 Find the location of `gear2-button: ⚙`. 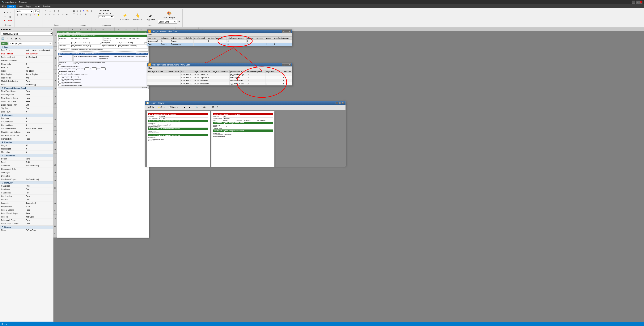

gear2-button: ⚙ is located at coordinates (20, 39).